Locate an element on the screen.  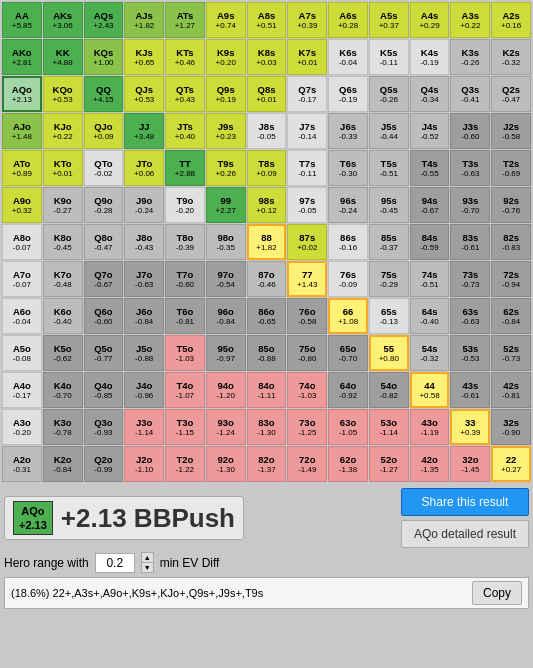
cell-62s: 62s-0.84 is located at coordinates (511, 316).